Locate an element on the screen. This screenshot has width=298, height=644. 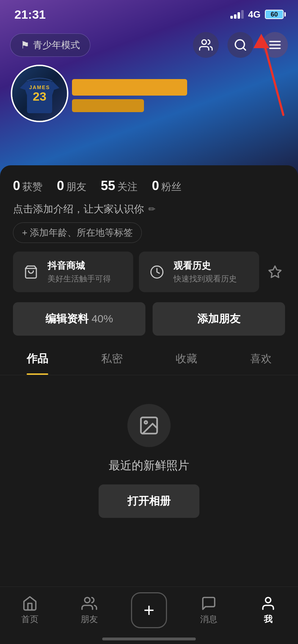
profile-tab-icon is located at coordinates (268, 603).